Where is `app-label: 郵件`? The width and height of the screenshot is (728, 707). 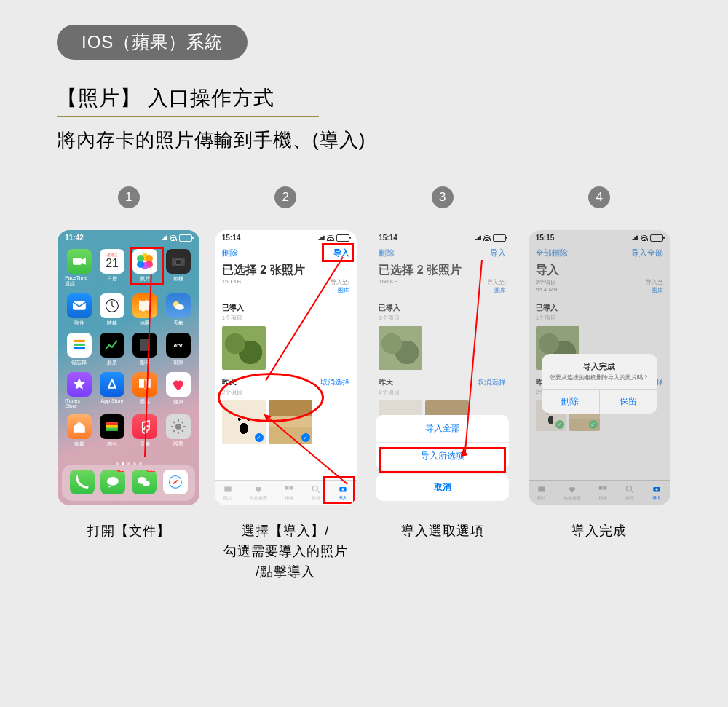 app-label: 郵件 is located at coordinates (79, 323).